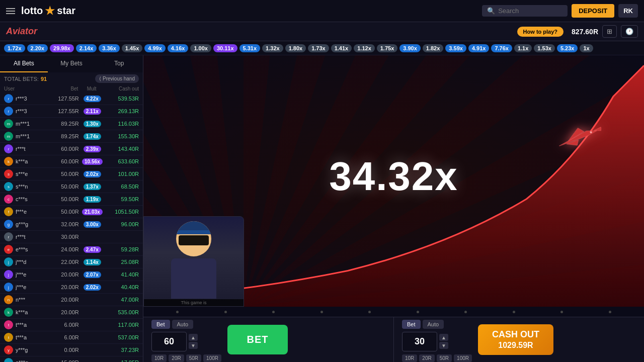 This screenshot has width=644, height=362. What do you see at coordinates (516, 340) in the screenshot?
I see `cash-out-button: CASH OUT 1029.59R` at bounding box center [516, 340].